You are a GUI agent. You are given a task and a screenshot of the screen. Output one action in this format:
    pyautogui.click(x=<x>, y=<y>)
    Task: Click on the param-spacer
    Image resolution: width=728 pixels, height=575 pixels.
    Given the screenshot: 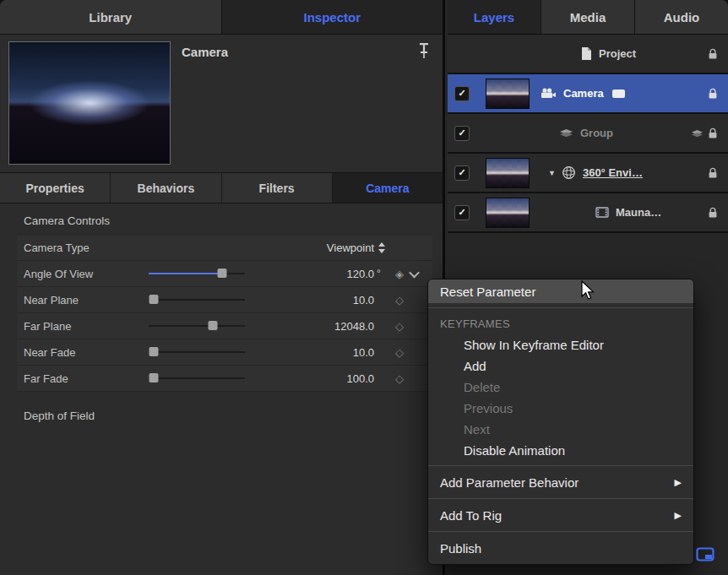 What is the action you would take?
    pyautogui.click(x=197, y=247)
    